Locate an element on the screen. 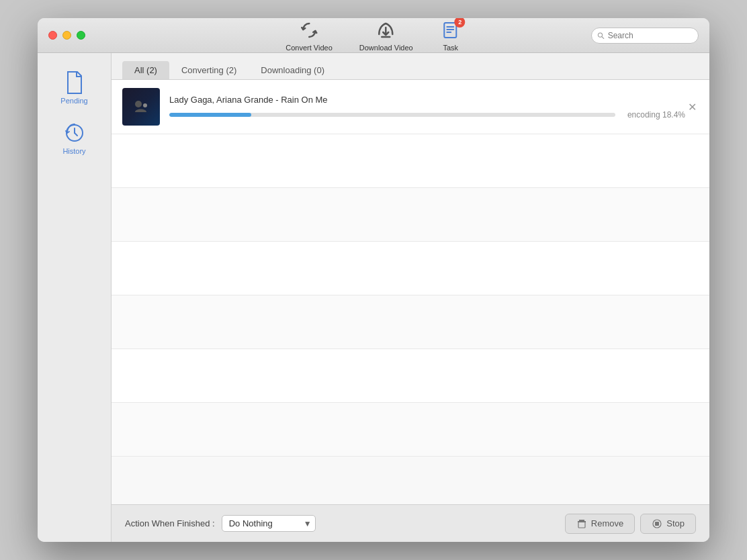 This screenshot has width=747, height=560. search-input is located at coordinates (650, 36).